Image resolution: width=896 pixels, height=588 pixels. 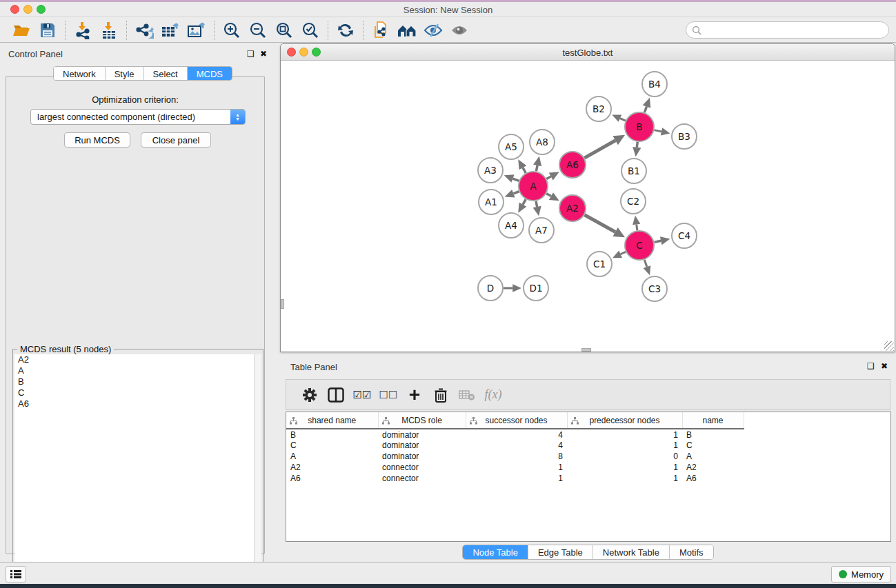 What do you see at coordinates (332, 420) in the screenshot?
I see `column-header: shared name` at bounding box center [332, 420].